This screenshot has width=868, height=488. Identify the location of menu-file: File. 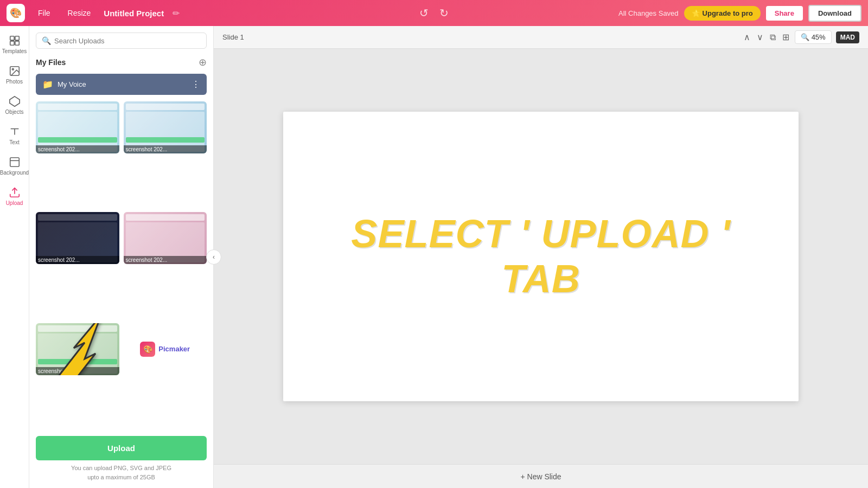
(44, 13).